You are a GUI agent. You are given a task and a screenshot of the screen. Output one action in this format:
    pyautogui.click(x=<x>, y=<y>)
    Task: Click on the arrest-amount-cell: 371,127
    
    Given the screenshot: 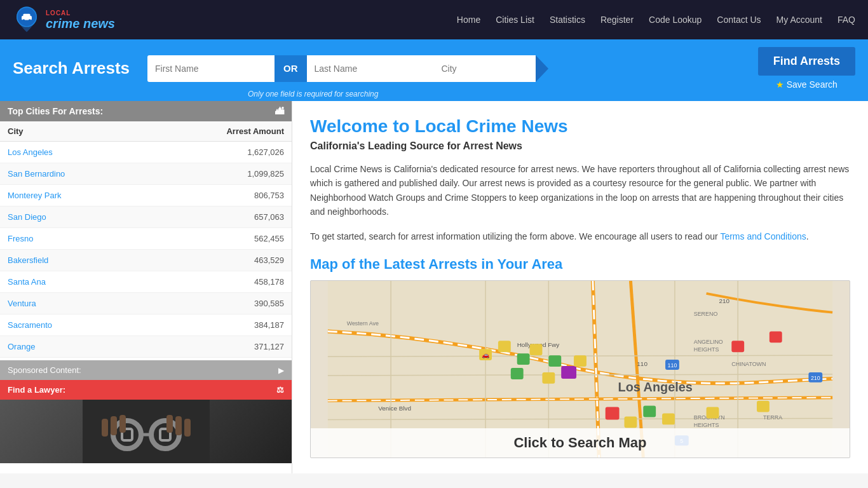 What is the action you would take?
    pyautogui.click(x=219, y=347)
    